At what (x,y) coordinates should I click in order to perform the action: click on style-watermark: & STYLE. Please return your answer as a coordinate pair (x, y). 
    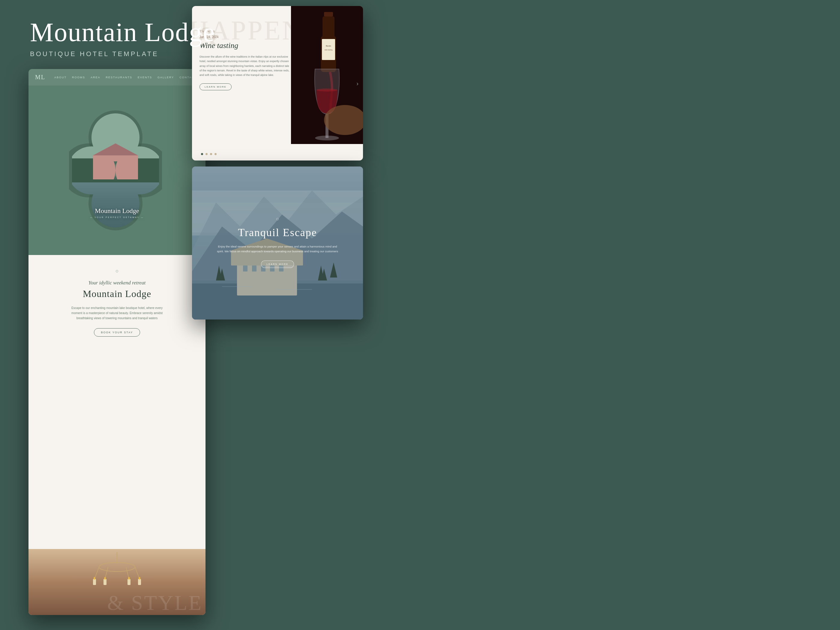
    Looking at the image, I should click on (156, 603).